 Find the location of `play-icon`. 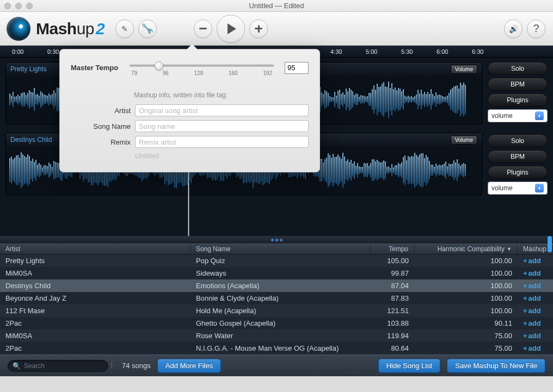

play-icon is located at coordinates (232, 29).